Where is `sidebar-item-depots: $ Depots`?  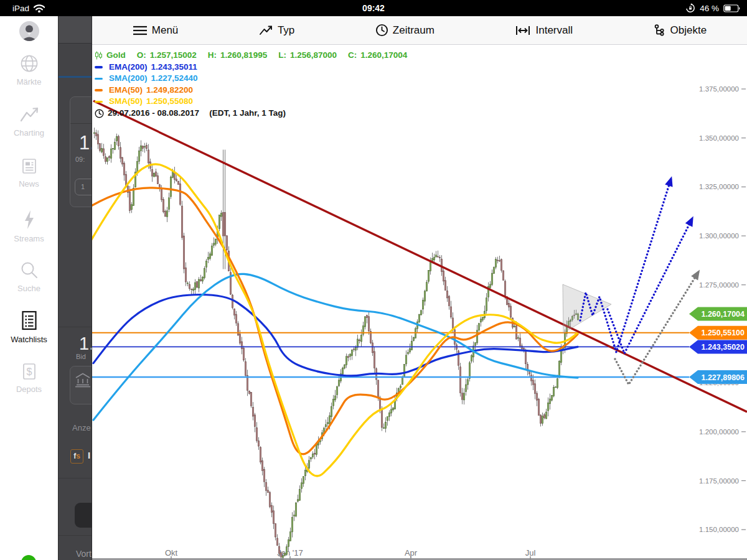 sidebar-item-depots: $ Depots is located at coordinates (29, 378).